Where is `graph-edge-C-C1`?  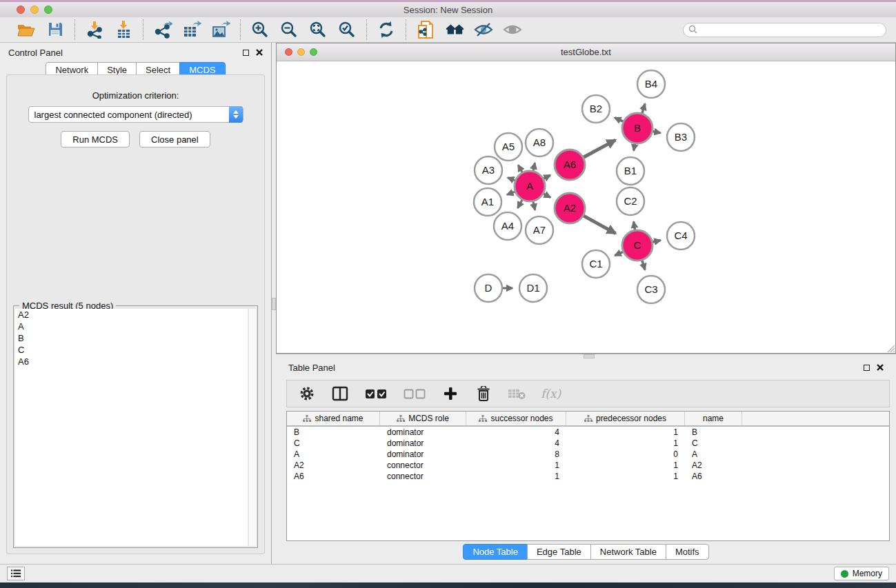 graph-edge-C-C1 is located at coordinates (619, 254).